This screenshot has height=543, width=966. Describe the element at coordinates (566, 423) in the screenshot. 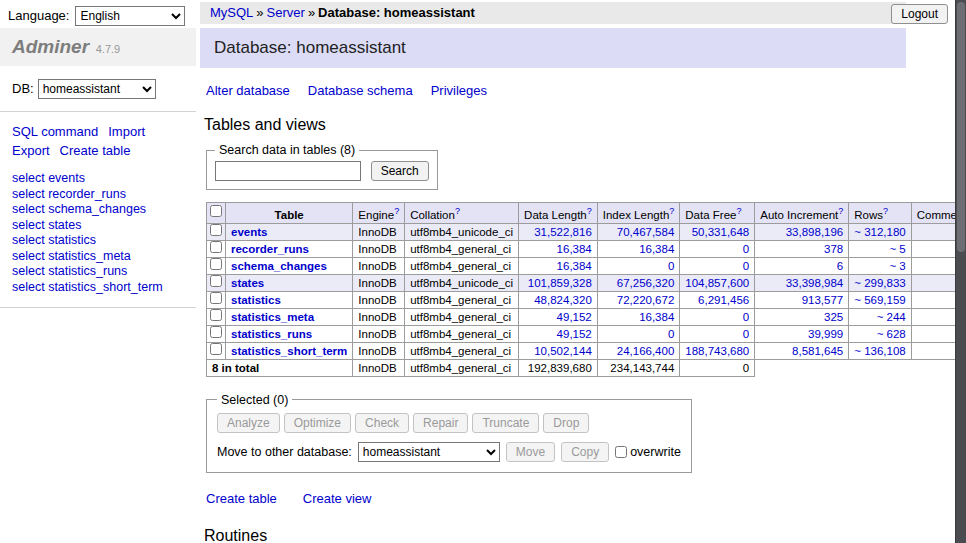

I see `selected-action-button: Drop` at that location.